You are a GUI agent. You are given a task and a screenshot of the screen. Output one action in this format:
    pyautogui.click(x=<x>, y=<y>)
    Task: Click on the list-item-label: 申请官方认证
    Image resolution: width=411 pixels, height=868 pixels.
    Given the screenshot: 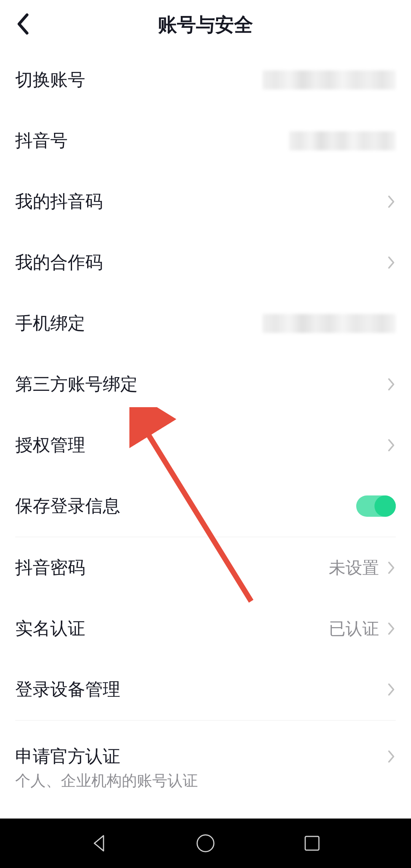 What is the action you would take?
    pyautogui.click(x=68, y=757)
    